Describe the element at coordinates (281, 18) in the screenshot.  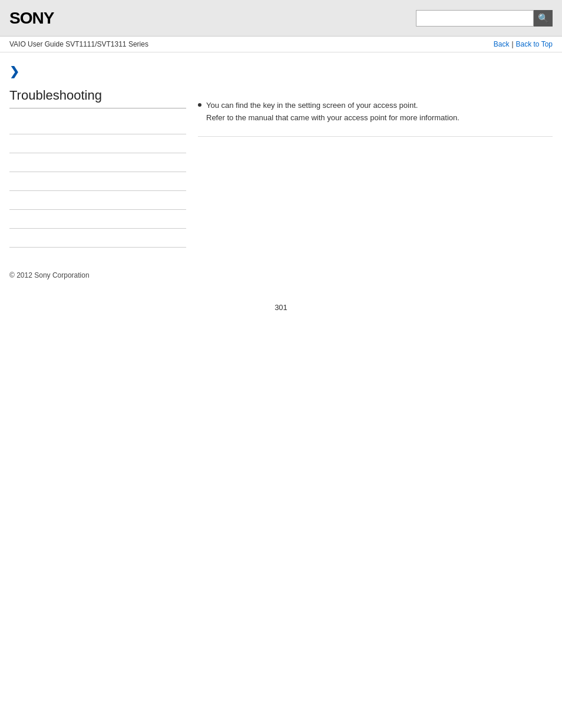
I see `page-header: SONY 🔍` at that location.